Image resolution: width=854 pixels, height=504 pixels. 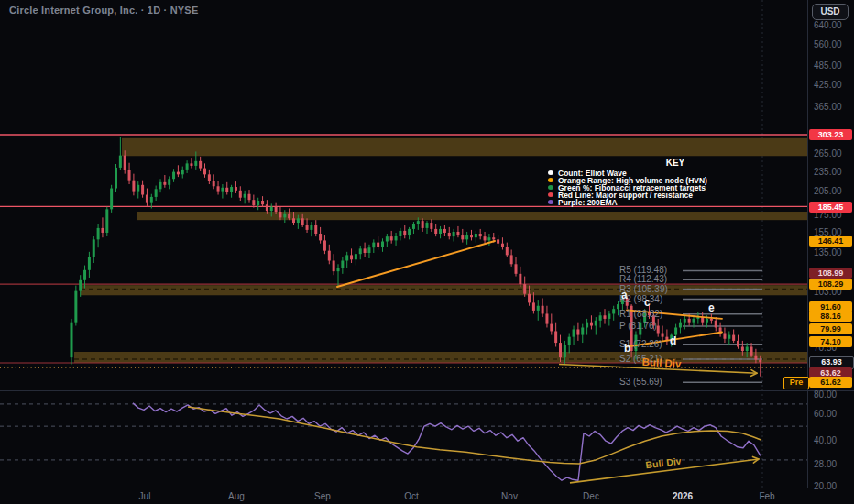 I want to click on key-legend-title: KEY, so click(x=675, y=163).